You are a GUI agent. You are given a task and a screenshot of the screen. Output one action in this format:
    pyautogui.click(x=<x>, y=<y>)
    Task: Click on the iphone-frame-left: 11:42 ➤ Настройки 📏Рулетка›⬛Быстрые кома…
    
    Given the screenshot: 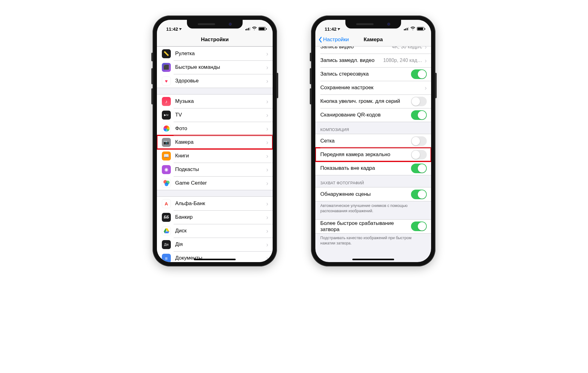 What is the action you would take?
    pyautogui.click(x=215, y=141)
    